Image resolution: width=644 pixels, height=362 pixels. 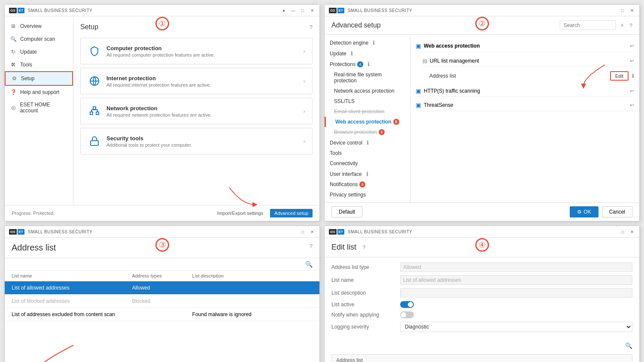 I want to click on maximize-icon-4: □, so click(x=623, y=232).